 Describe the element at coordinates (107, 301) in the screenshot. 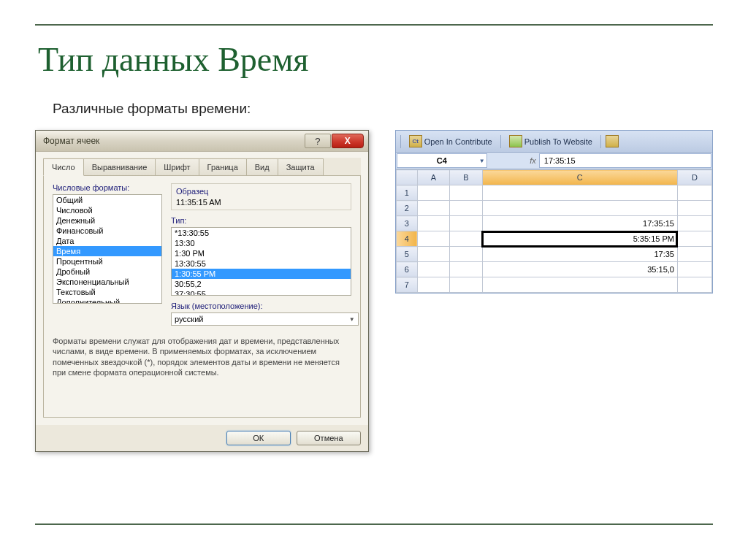

I see `format-option: Дополнительный` at that location.